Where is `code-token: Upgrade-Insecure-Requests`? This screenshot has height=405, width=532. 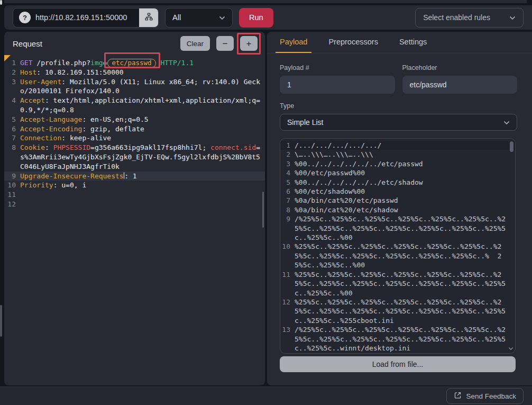 code-token: Upgrade-Insecure-Requests is located at coordinates (72, 176).